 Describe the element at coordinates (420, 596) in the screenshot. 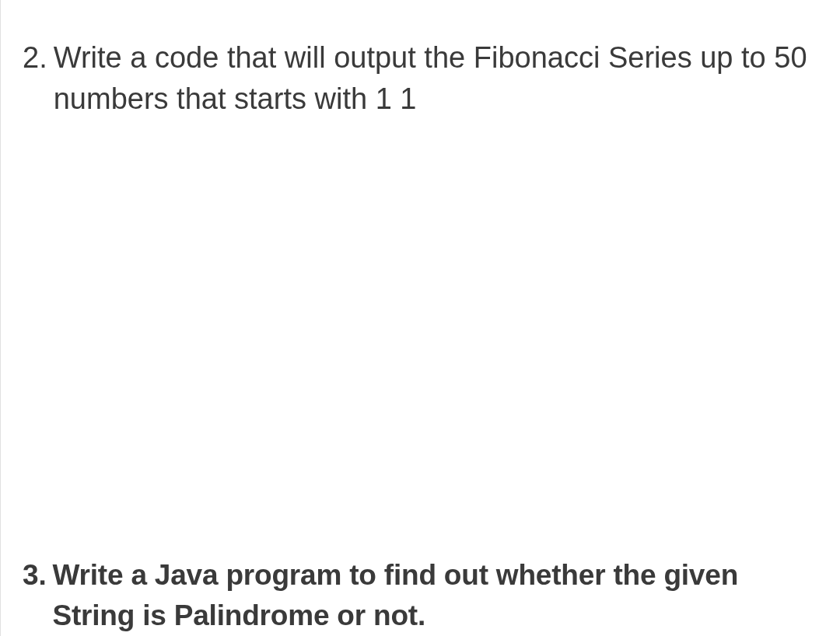

I see `question-item-3: 3. Write a Java program to find out whet…` at that location.